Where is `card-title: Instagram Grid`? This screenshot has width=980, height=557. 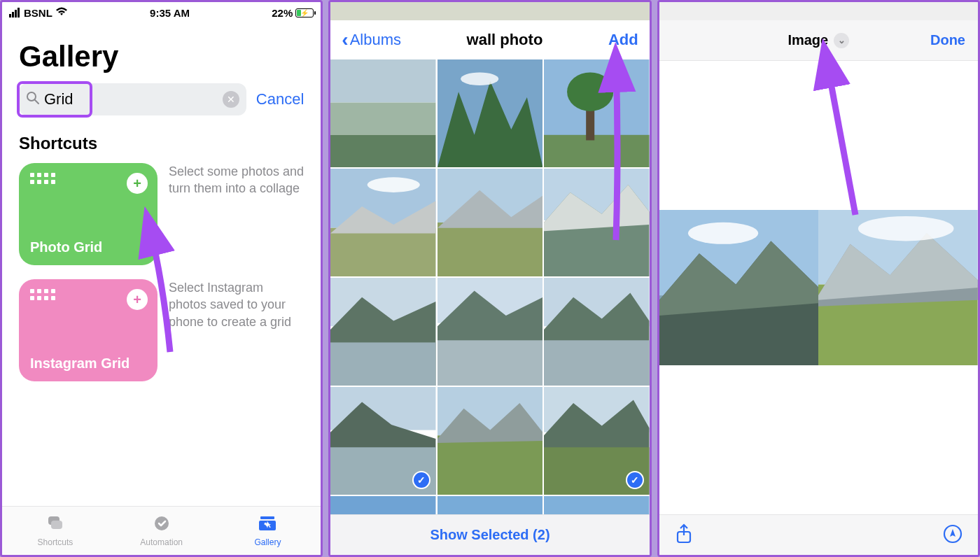 card-title: Instagram Grid is located at coordinates (88, 364).